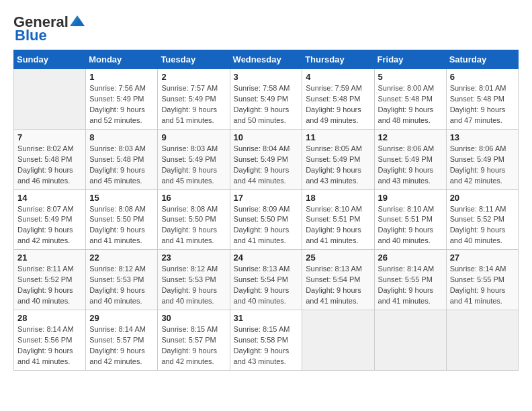 Image resolution: width=532 pixels, height=411 pixels. Describe the element at coordinates (193, 60) in the screenshot. I see `weekday-header-tuesday: Tuesday` at that location.